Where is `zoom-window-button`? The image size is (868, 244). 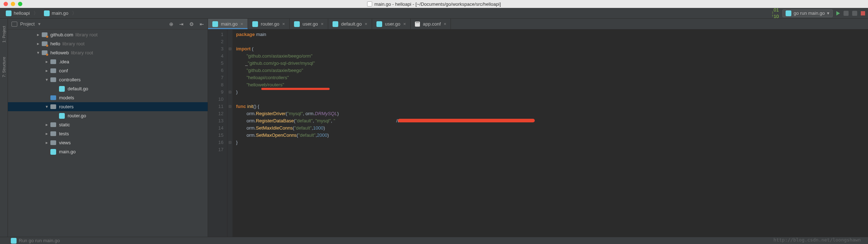
zoom-window-button is located at coordinates (20, 4).